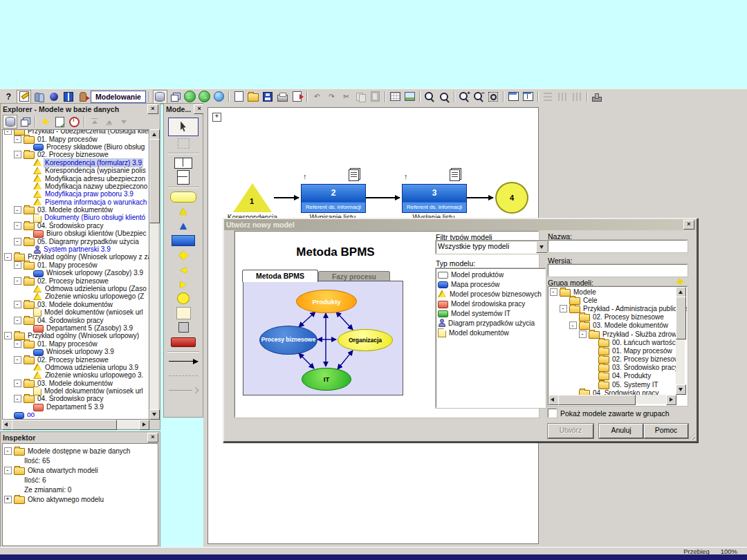 The height and width of the screenshot is (560, 747). What do you see at coordinates (253, 97) in the screenshot?
I see `open-model-icon` at bounding box center [253, 97].